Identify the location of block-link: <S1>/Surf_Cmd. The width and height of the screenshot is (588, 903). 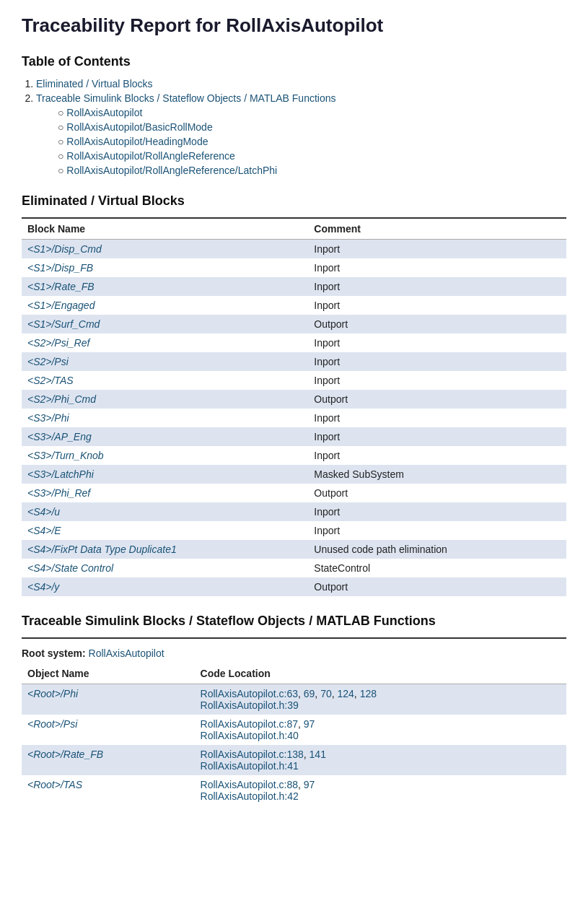
(63, 324).